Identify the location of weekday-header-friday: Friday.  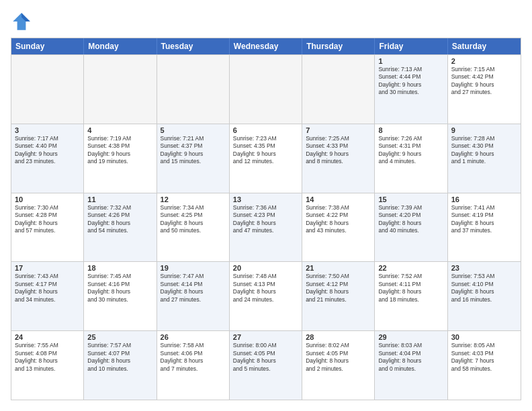
(411, 46).